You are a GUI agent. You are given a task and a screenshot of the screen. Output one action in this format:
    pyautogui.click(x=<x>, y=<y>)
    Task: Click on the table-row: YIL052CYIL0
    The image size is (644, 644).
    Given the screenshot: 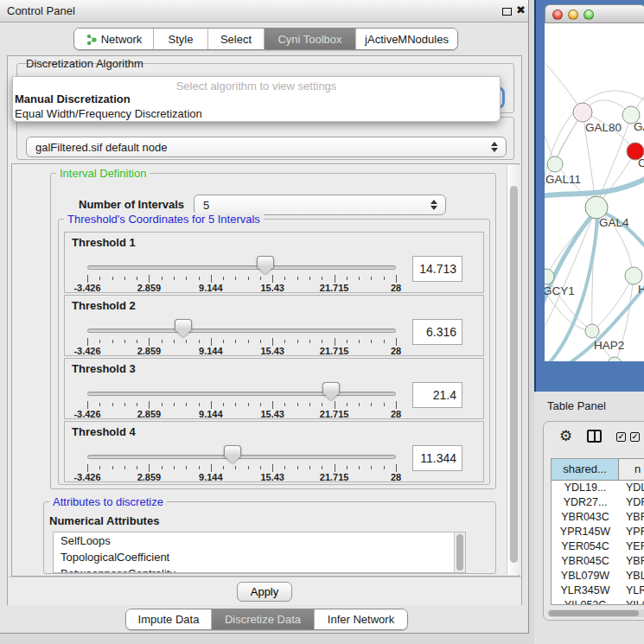 What is the action you would take?
    pyautogui.click(x=598, y=602)
    